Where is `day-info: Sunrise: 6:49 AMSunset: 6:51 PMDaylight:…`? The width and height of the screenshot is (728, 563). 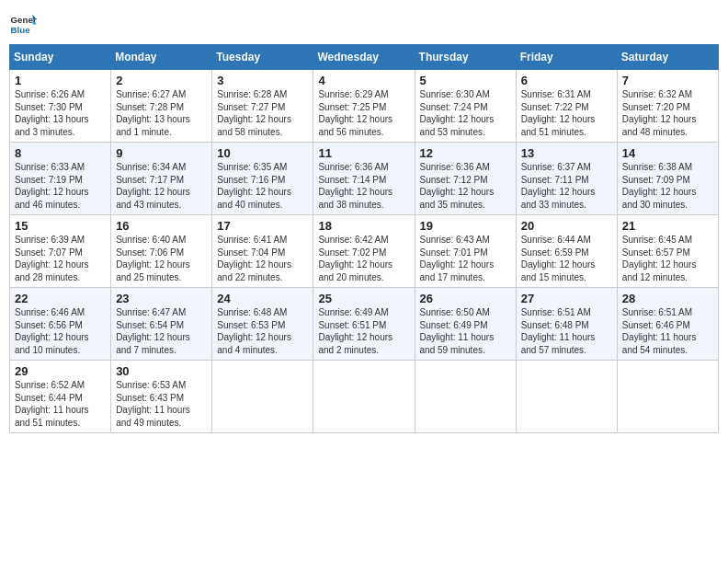
day-info: Sunrise: 6:49 AMSunset: 6:51 PMDaylight:… is located at coordinates (364, 331).